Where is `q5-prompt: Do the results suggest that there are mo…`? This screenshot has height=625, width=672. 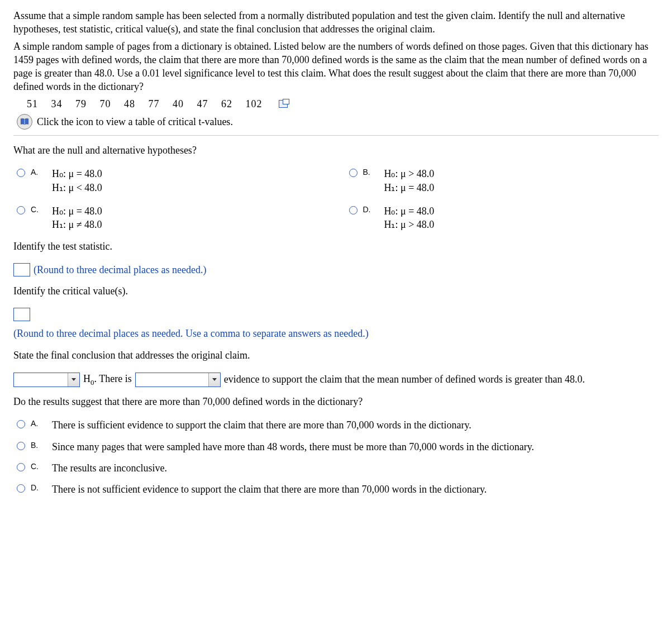
q5-prompt: Do the results suggest that there are mo… is located at coordinates (336, 402).